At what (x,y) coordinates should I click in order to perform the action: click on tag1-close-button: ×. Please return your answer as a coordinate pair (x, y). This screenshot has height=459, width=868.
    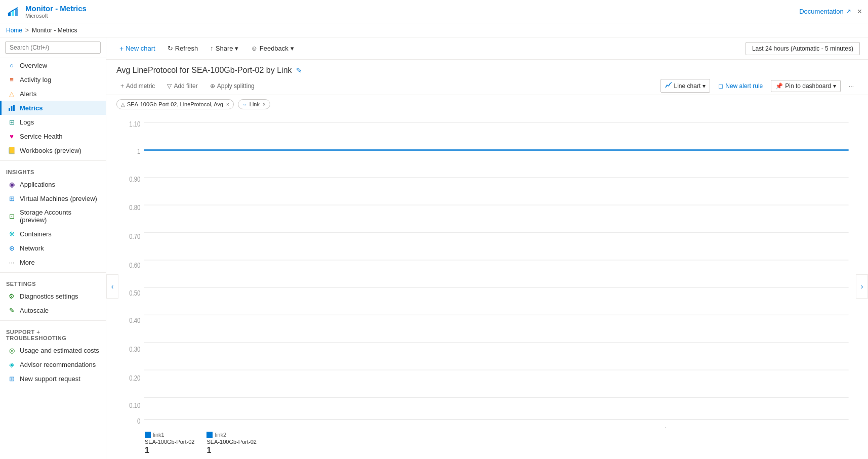
    Looking at the image, I should click on (228, 104).